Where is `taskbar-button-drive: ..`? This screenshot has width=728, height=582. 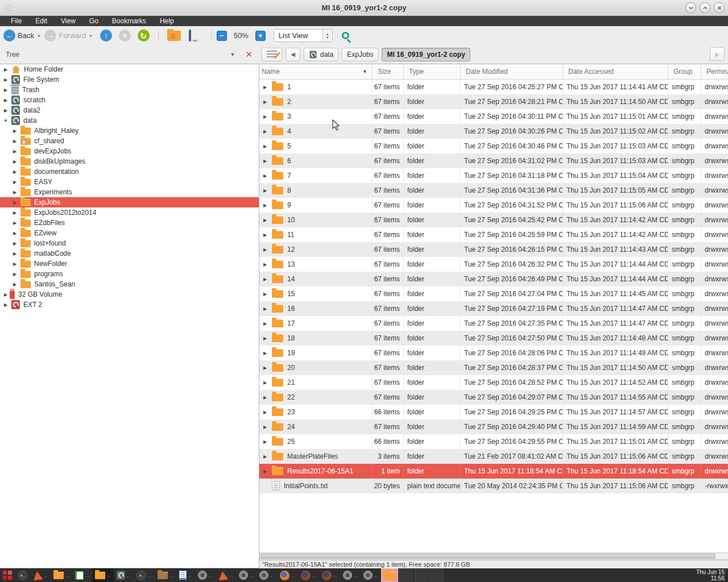 taskbar-button-drive: .. is located at coordinates (124, 575).